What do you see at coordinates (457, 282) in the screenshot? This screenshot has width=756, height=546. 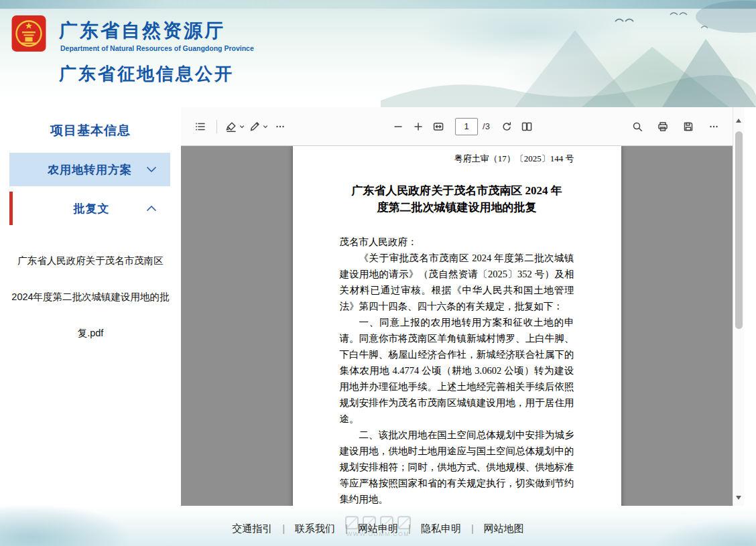 I see `document-paragraph: 《关于审批茂名市茂南区 2024 年度第二批次城镇建设用地的请示》（茂自然资请〔…` at bounding box center [457, 282].